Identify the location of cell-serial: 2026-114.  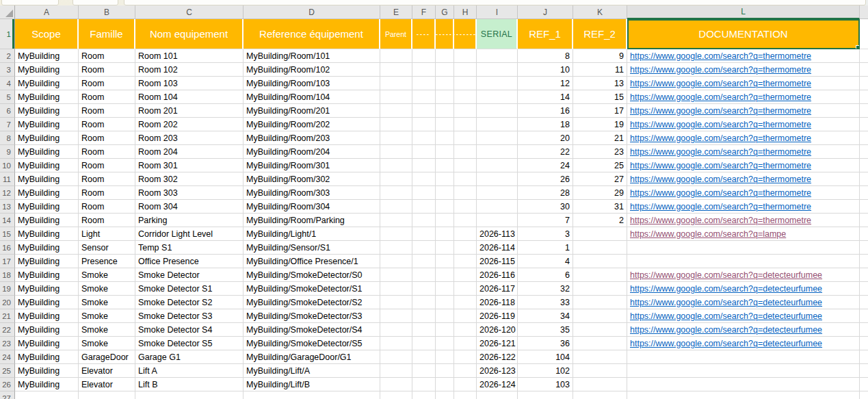
(497, 248).